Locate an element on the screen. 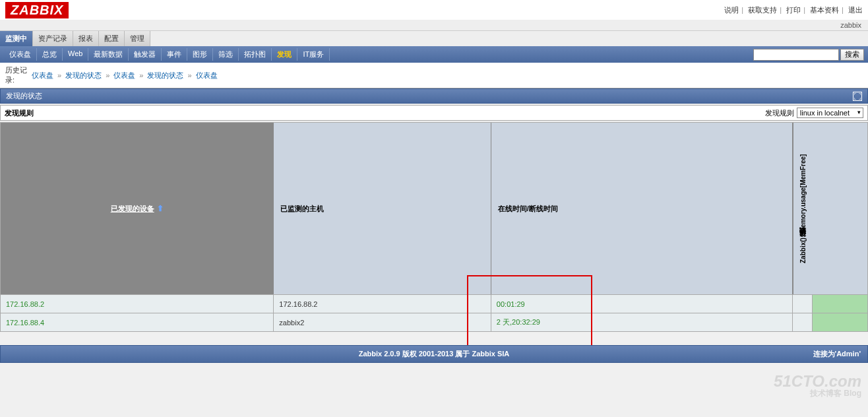  sub-tabs: 仪表盘 总览 Web 最新数据 触发器 事件 图形 筛选 拓扑图 发现 IT服务… is located at coordinates (434, 54).